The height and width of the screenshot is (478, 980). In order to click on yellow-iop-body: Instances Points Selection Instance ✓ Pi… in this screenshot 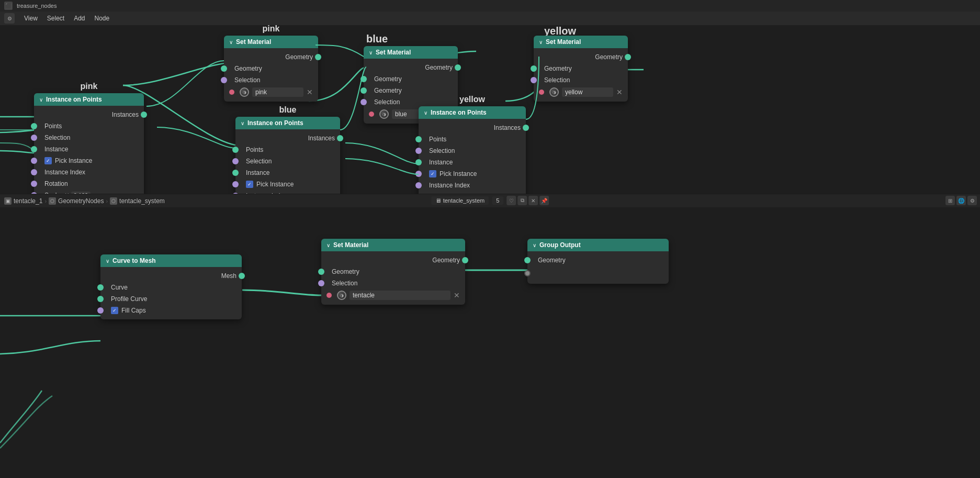, I will do `click(472, 156)`.